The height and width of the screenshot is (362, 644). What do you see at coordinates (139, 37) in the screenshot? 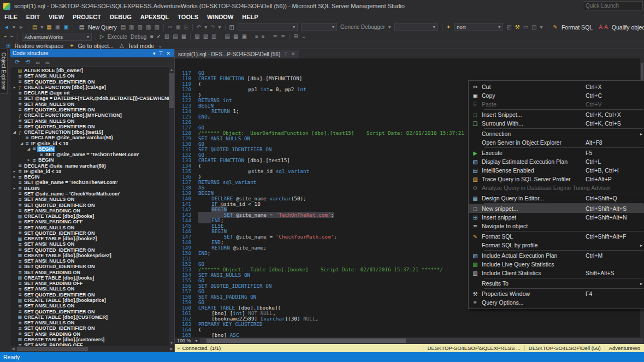
I see `debug-label: Debug` at bounding box center [139, 37].